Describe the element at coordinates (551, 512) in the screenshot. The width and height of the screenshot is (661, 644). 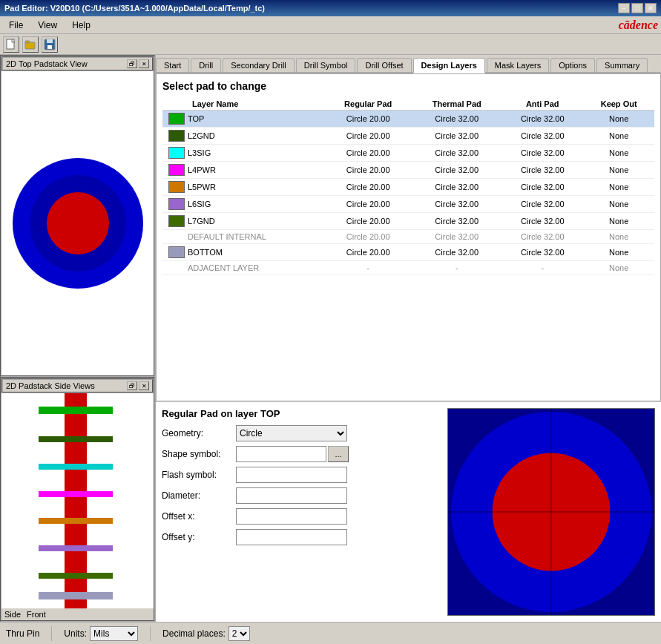
I see `pad-preview-svg` at that location.